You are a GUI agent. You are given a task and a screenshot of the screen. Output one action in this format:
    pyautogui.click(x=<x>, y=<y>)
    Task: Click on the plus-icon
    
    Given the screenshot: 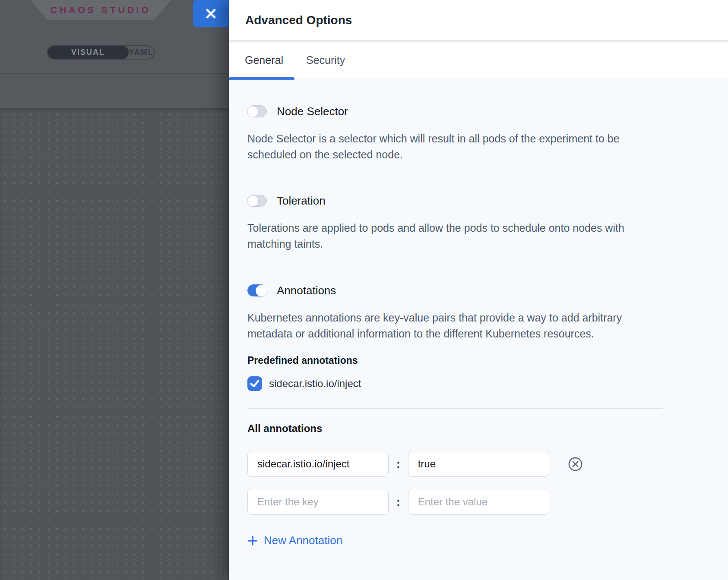 What is the action you would take?
    pyautogui.click(x=253, y=541)
    